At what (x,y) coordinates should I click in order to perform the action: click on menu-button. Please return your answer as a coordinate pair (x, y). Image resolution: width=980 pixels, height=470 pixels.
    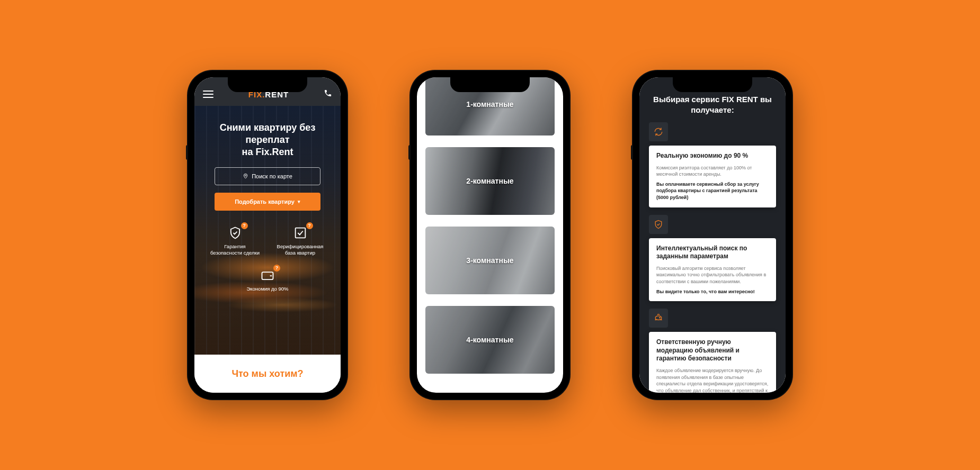
    Looking at the image, I should click on (208, 94).